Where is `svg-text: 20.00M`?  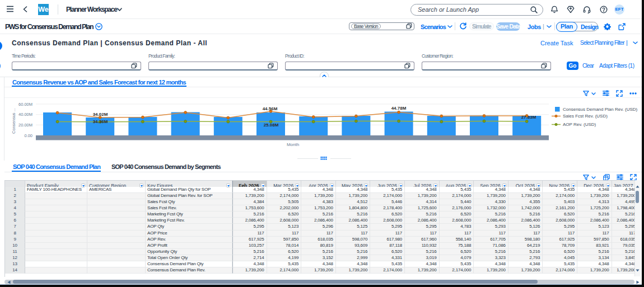
svg-text: 20.00M is located at coordinates (26, 125).